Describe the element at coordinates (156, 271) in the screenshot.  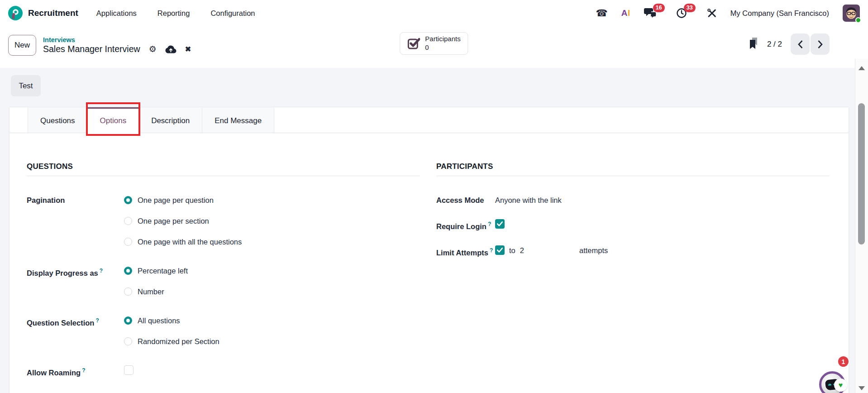
I see `radio-percentage-left: Percentage left` at that location.